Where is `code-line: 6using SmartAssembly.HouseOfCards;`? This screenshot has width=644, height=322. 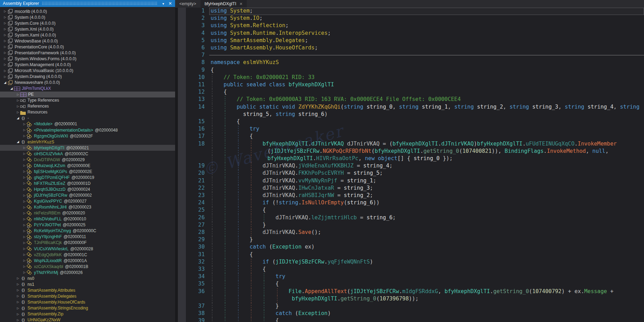
code-line: 6using SmartAssembly.HouseOfCards; is located at coordinates (415, 48).